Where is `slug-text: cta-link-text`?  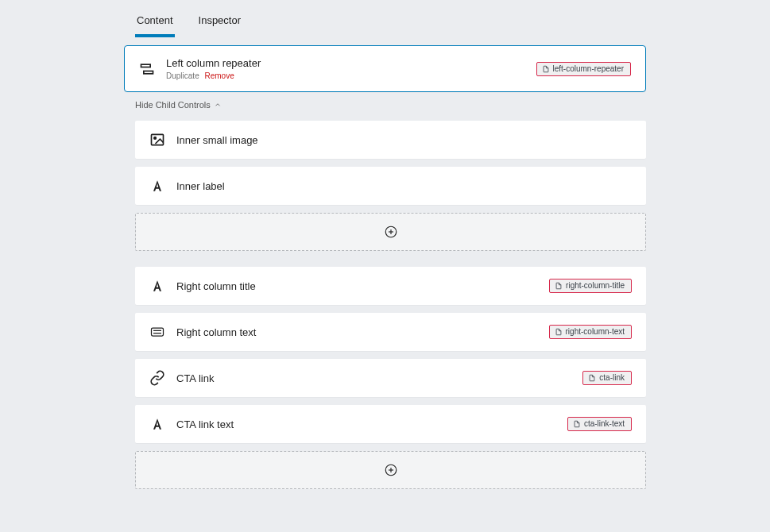
slug-text: cta-link-text is located at coordinates (604, 424).